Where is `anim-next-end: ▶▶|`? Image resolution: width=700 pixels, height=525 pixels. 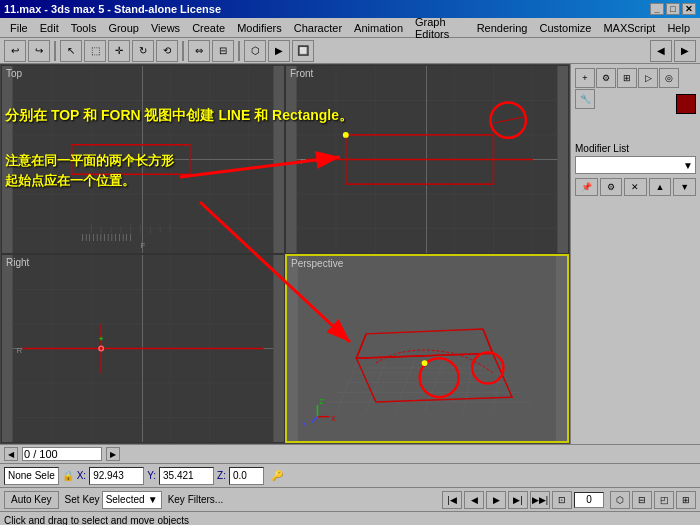 anim-next-end: ▶▶| is located at coordinates (540, 500).